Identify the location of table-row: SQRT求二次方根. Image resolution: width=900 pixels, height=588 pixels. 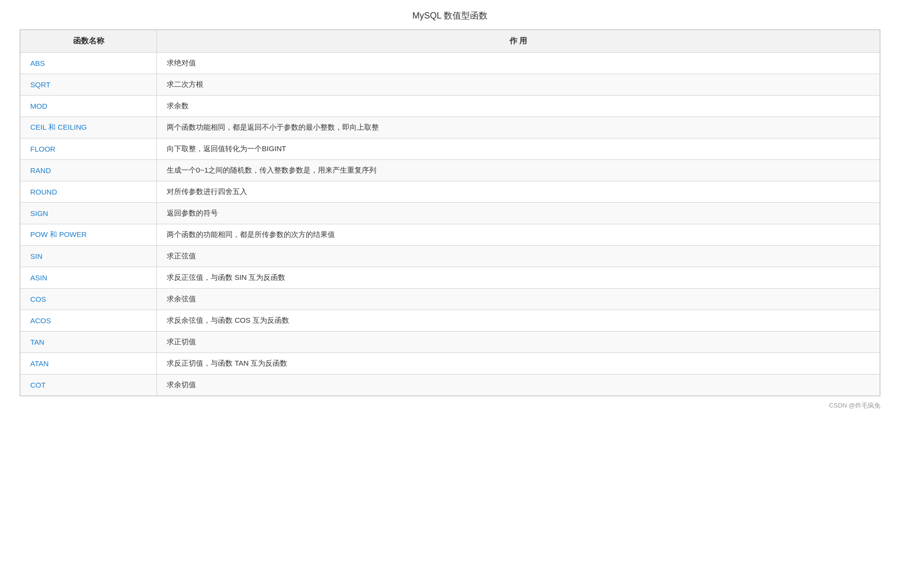
(450, 85).